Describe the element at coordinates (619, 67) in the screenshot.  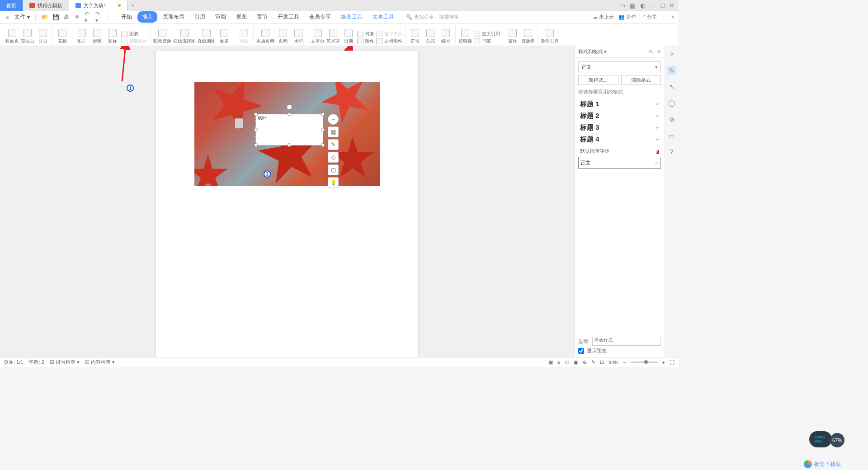
I see `current-style-select: 正文` at that location.